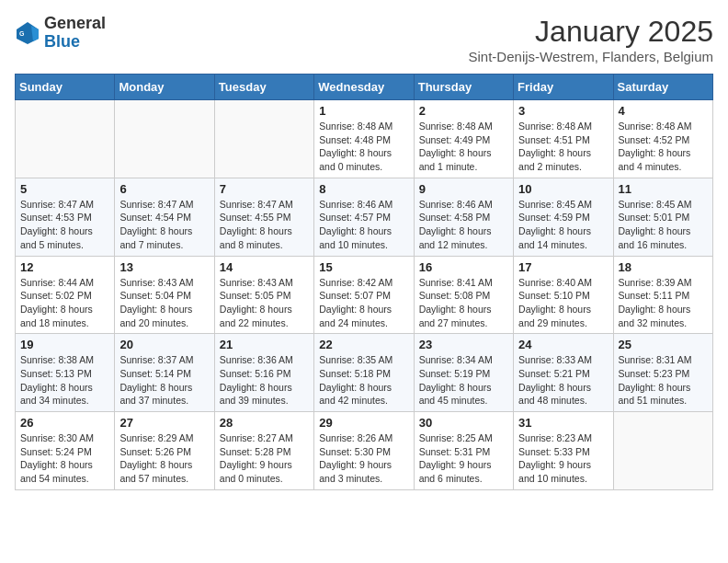  Describe the element at coordinates (164, 381) in the screenshot. I see `day-info: Sunrise: 8:37 AMSunset: 5:14 PMDaylight:…` at that location.